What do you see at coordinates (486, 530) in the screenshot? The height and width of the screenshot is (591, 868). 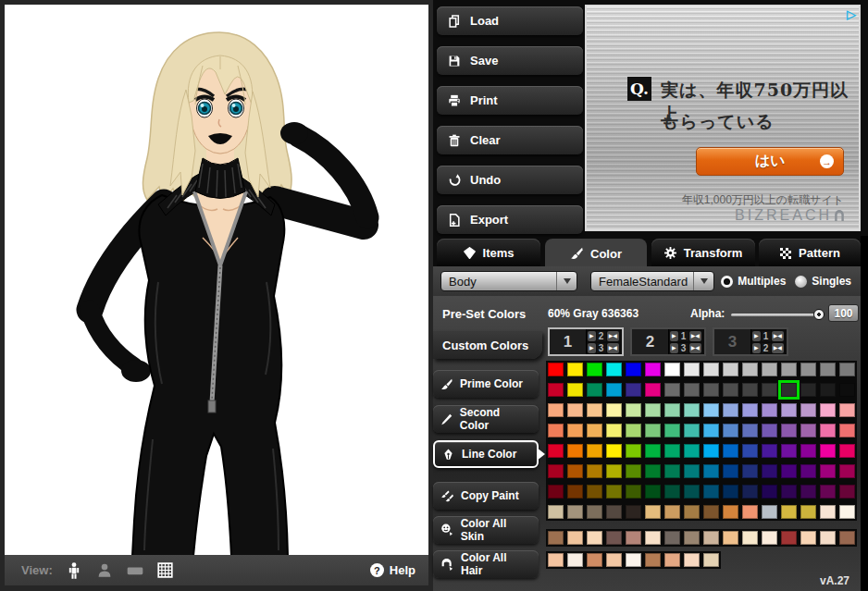 I see `color-all-skin-button: Color All Skin` at bounding box center [486, 530].